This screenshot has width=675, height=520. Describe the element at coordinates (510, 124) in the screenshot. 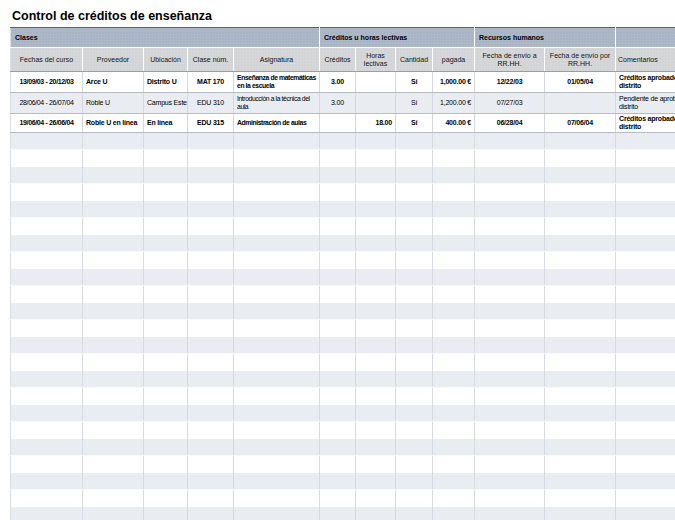

I see `cell-fecha-envio-a: 06/28/04` at that location.